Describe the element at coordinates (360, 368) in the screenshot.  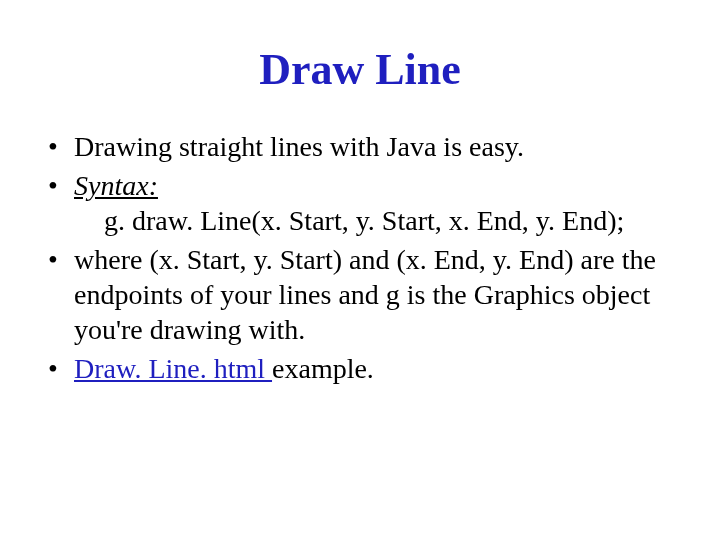
I see `bullet-item: Draw. Line. html example.` at that location.